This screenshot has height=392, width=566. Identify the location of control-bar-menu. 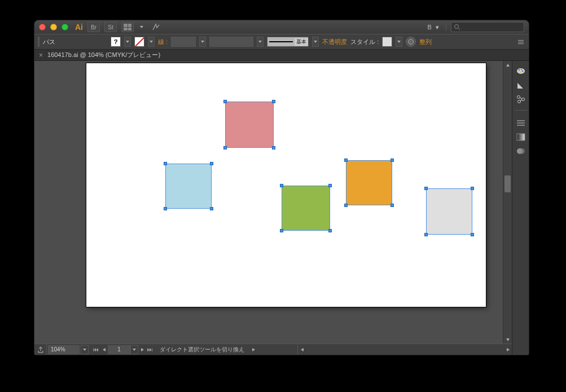
(521, 42).